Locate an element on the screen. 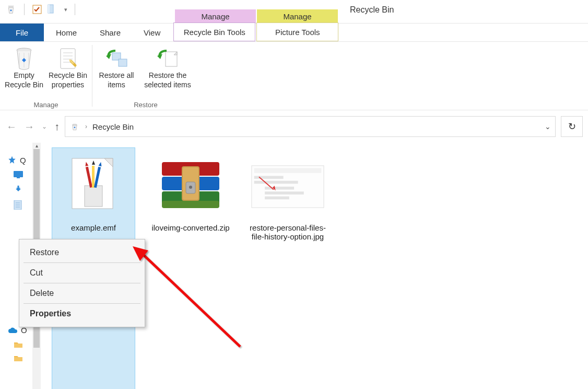 The image size is (588, 389). file-item-image: restore-personal-files-file-history-opti… is located at coordinates (288, 269).